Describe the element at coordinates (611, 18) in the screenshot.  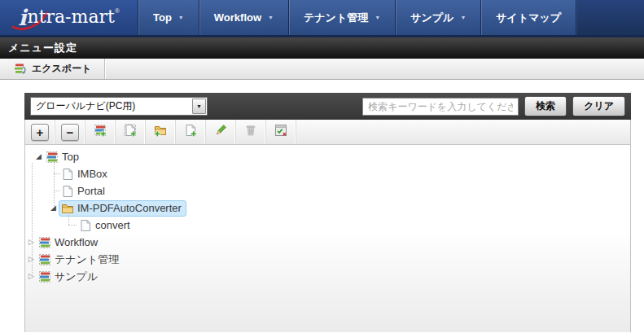
I see `nav-filler` at that location.